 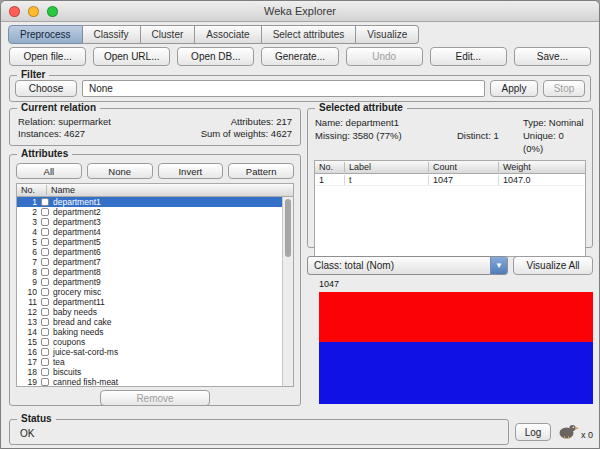 What do you see at coordinates (166, 322) in the screenshot?
I see `attribute-name: bread and cake` at bounding box center [166, 322].